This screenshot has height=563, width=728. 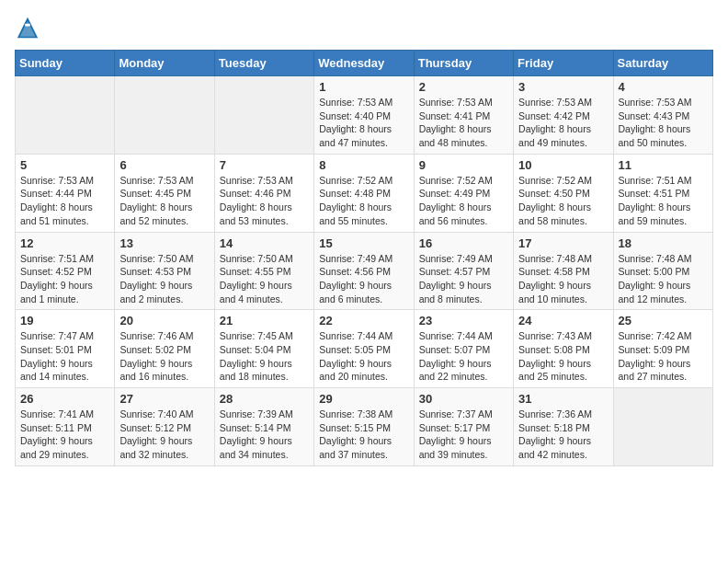 I want to click on day-number: 27, so click(x=164, y=399).